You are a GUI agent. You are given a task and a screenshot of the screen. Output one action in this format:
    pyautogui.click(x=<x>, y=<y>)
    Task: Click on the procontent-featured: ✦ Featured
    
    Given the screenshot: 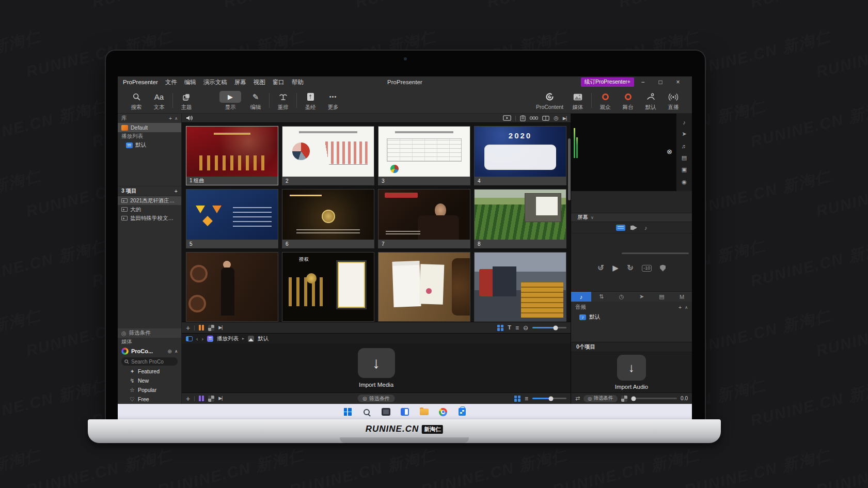 What is the action you would take?
    pyautogui.click(x=150, y=371)
    